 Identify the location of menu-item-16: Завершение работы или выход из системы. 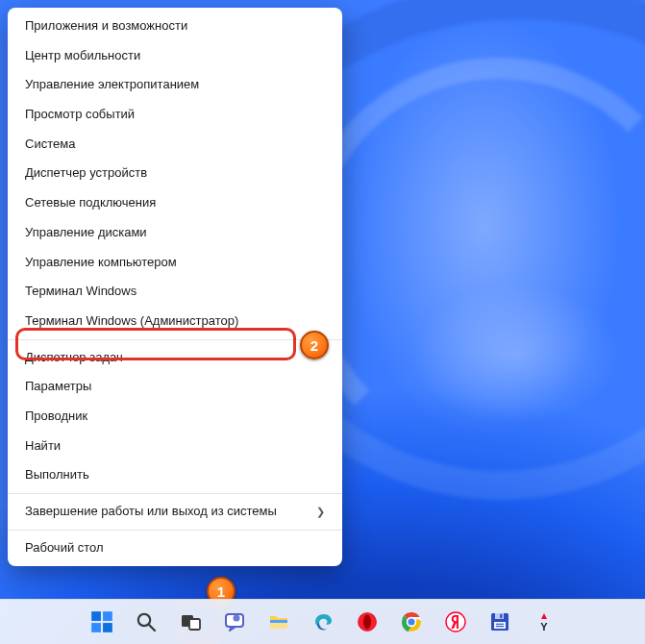
(175, 511).